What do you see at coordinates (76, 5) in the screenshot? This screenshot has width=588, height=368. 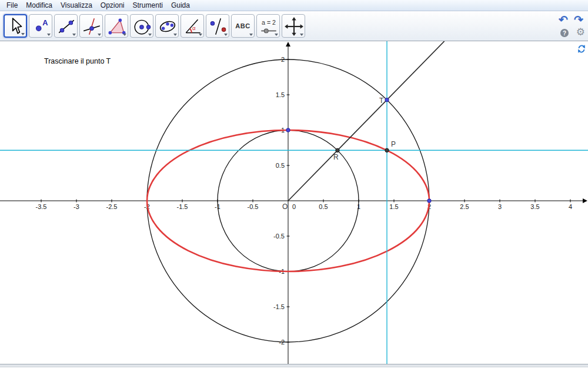 I see `menu-item-visualizza: Visualizza` at bounding box center [76, 5].